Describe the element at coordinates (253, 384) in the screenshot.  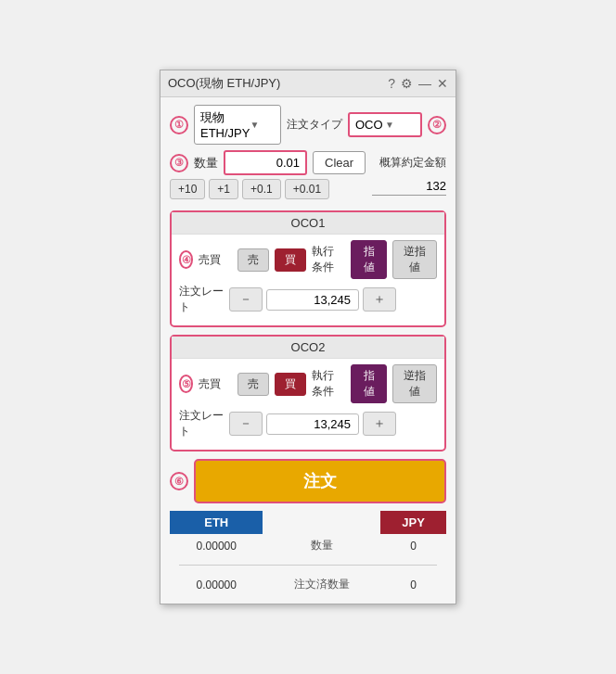
I see `oco2-sell-button: 売` at that location.